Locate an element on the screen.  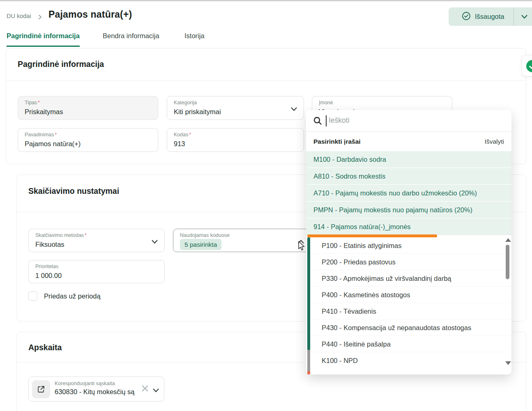
calc-settings-title: Skaičiavimo nustatymai is located at coordinates (74, 191).